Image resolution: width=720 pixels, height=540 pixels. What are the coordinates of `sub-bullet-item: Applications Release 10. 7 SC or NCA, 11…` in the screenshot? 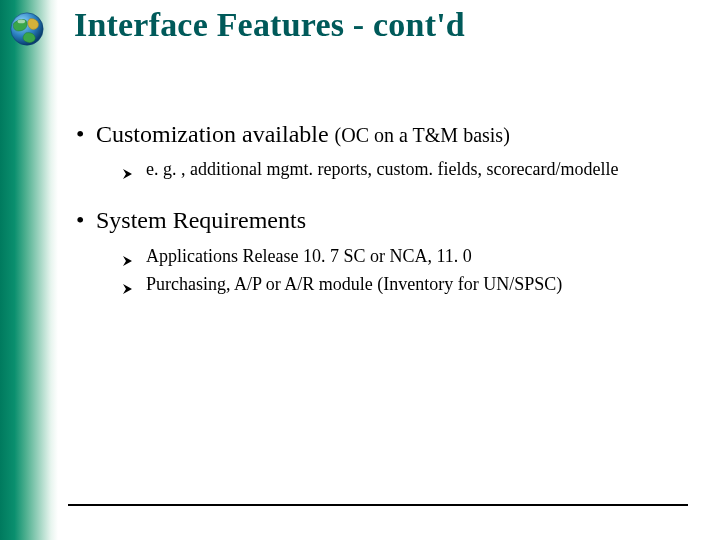 It's located at (406, 256).